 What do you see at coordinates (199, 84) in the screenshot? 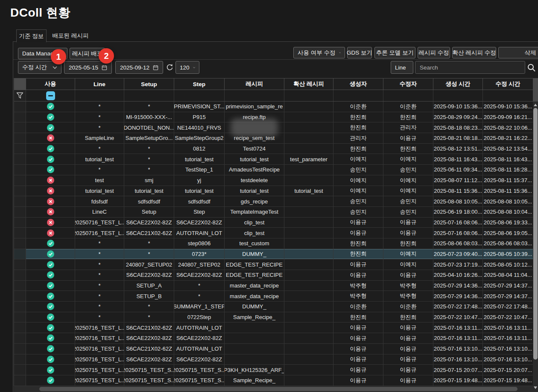
I see `column-header-step: Step` at bounding box center [199, 84].